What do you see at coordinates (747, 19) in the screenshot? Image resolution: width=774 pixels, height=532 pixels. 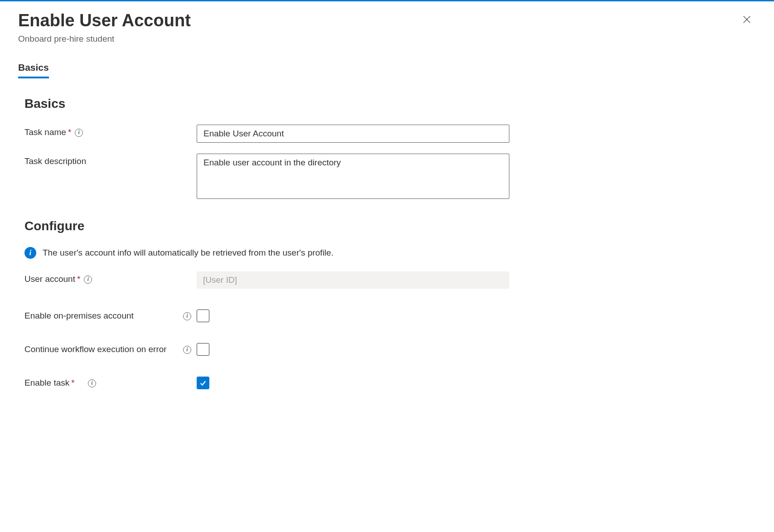 I see `close-button` at bounding box center [747, 19].